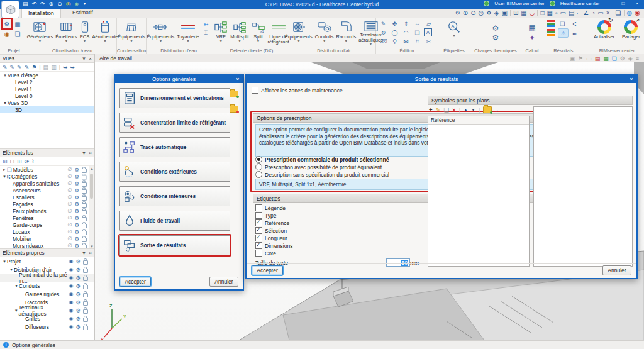 The width and height of the screenshot is (644, 349). I want to click on help-icon: ◉, so click(638, 13).